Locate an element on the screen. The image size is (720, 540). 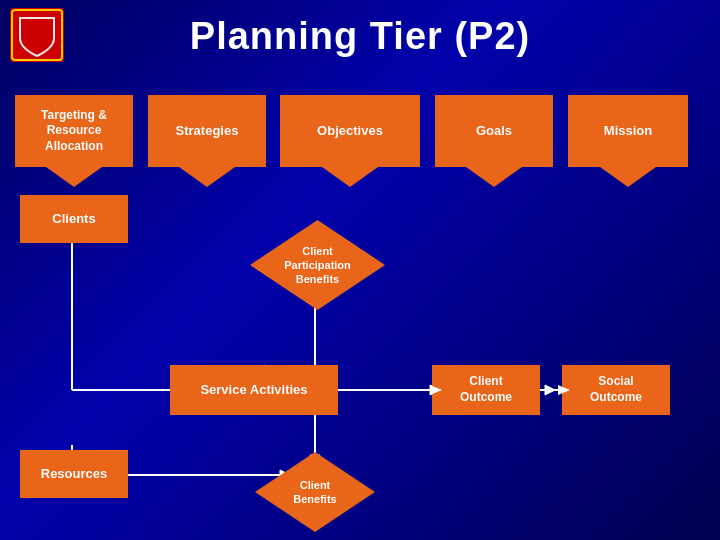
salvation-army-logo: THE SALVATION ARMY is located at coordinates (37, 35).